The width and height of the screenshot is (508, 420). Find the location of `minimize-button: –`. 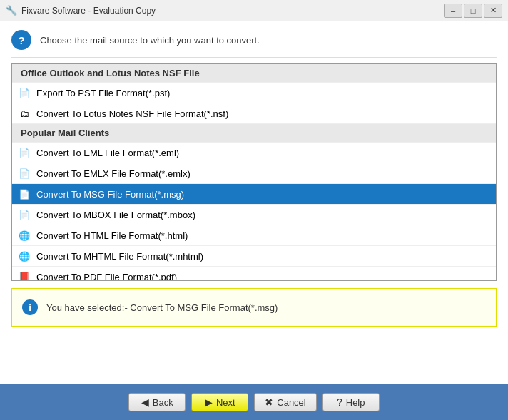

minimize-button: – is located at coordinates (453, 11).